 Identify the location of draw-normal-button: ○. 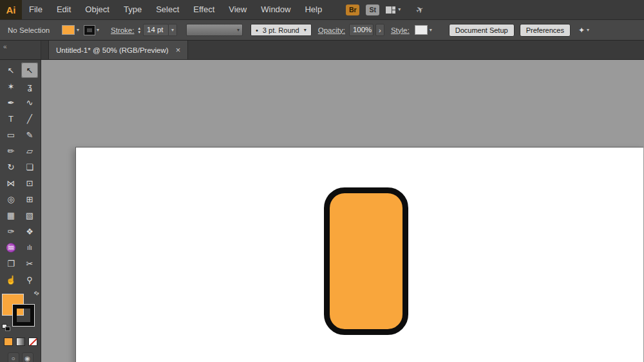
(14, 357).